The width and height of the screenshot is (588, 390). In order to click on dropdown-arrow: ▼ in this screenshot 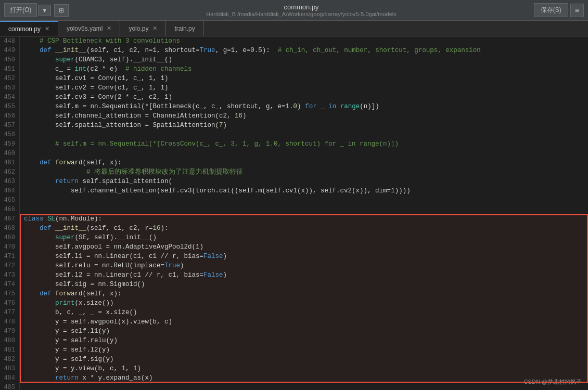, I will do `click(45, 10)`.